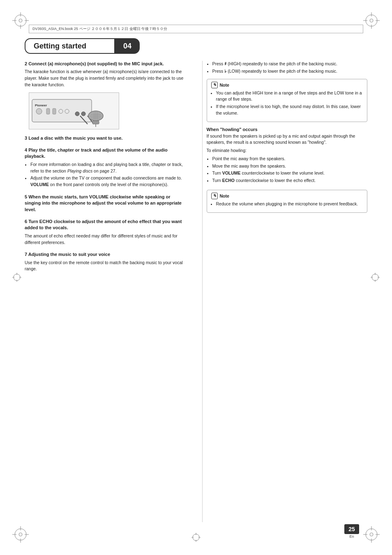 This screenshot has width=392, height=555. Describe the element at coordinates (17, 278) in the screenshot. I see `left-mid-crosshair` at that location.